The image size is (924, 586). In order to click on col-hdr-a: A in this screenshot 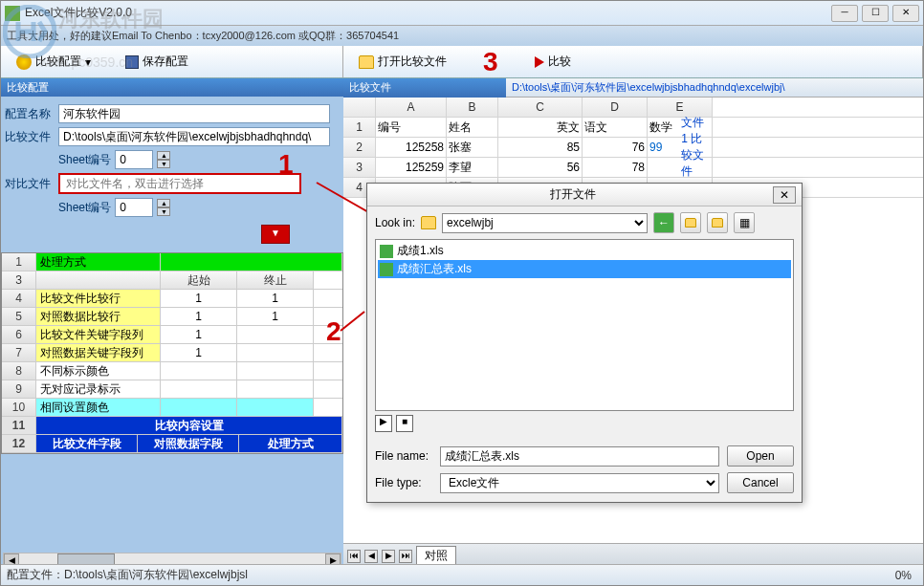, I will do `click(411, 107)`.